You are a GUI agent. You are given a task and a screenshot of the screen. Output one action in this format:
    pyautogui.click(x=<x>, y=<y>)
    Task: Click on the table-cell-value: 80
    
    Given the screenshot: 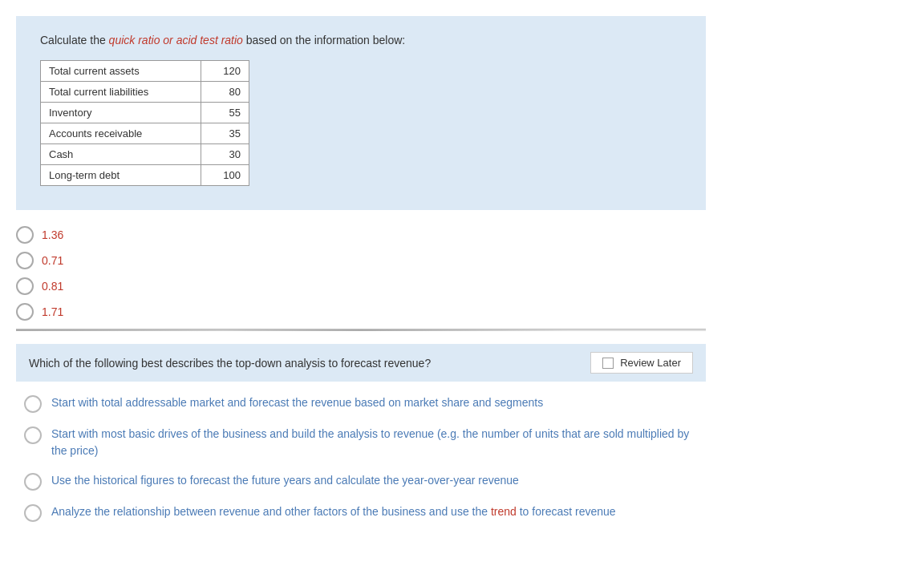 What is the action you would take?
    pyautogui.click(x=225, y=92)
    